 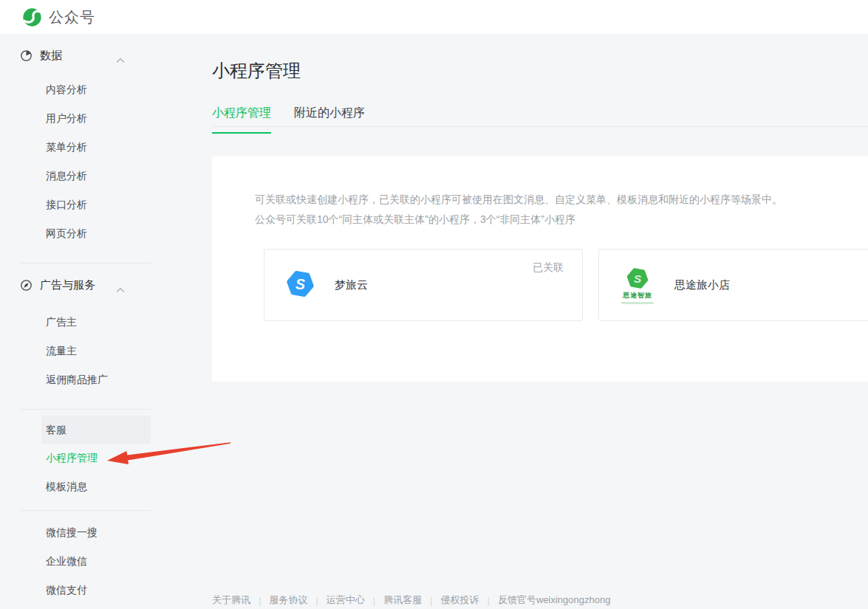 I want to click on sidebar-item-template-message: 模板消息, so click(x=85, y=487).